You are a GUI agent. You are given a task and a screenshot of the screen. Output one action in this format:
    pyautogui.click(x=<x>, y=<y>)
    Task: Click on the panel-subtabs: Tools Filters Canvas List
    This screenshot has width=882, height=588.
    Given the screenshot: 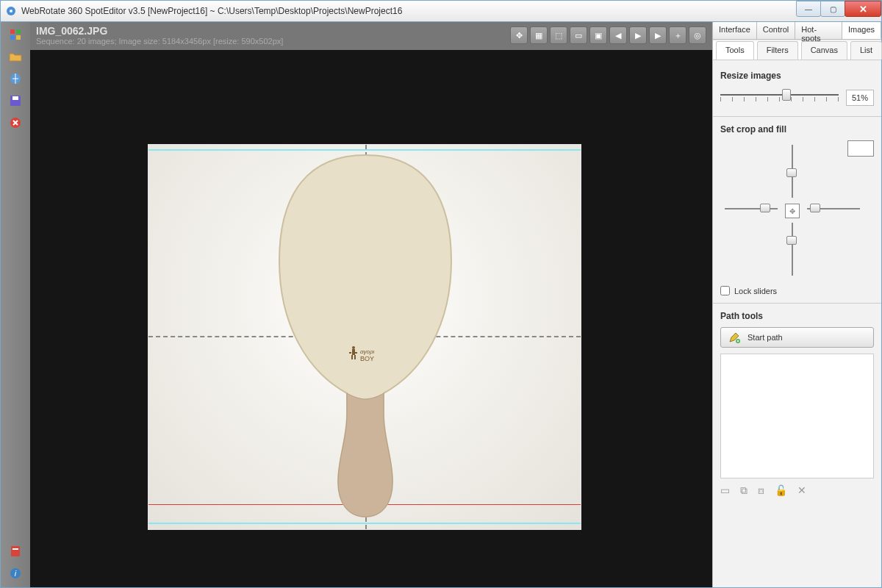 What is the action you would take?
    pyautogui.click(x=797, y=51)
    